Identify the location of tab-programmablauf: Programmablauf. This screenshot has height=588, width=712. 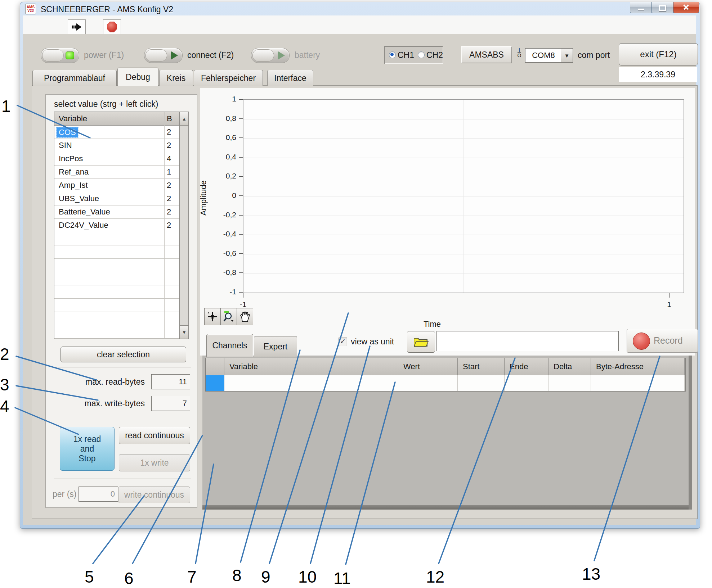
(75, 78).